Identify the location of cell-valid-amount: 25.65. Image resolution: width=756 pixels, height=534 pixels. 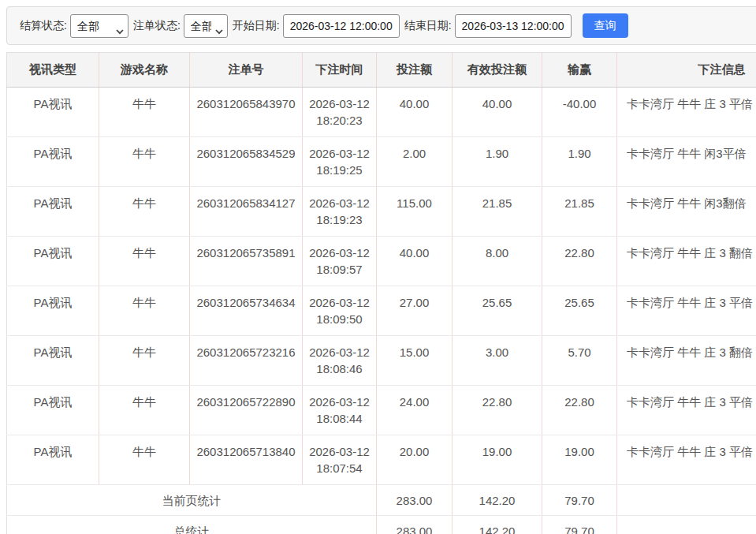
(497, 311).